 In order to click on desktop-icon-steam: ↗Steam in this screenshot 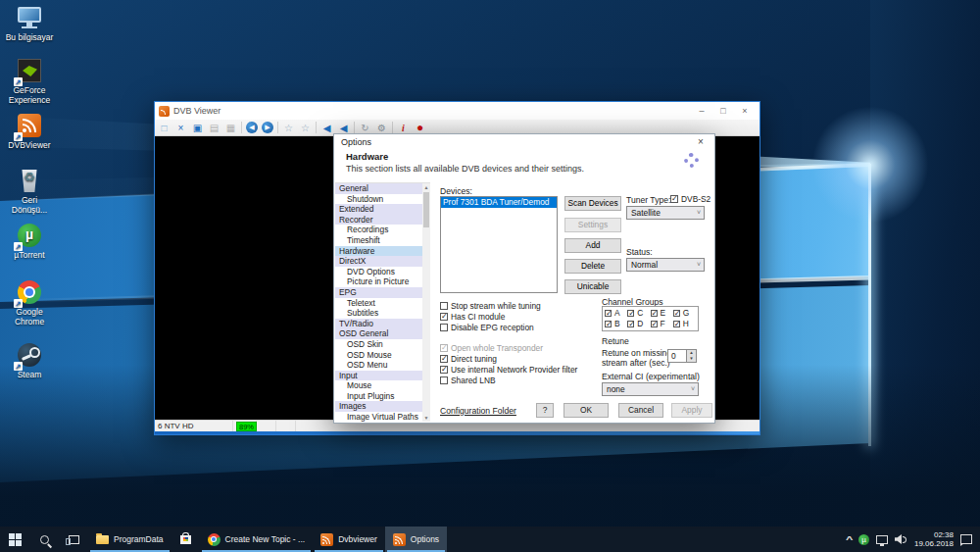, I will do `click(29, 361)`.